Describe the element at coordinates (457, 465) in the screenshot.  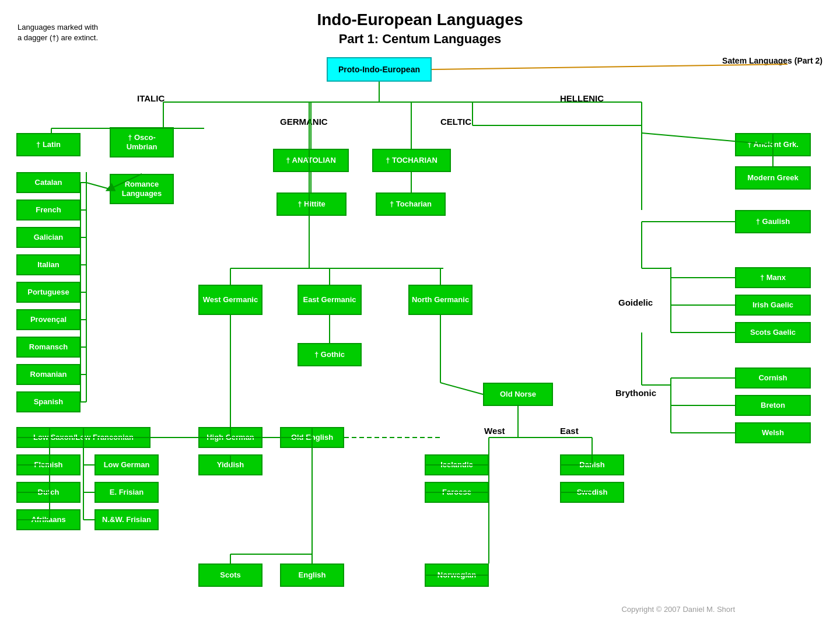
I see `box-icelandic: Icelandic` at that location.